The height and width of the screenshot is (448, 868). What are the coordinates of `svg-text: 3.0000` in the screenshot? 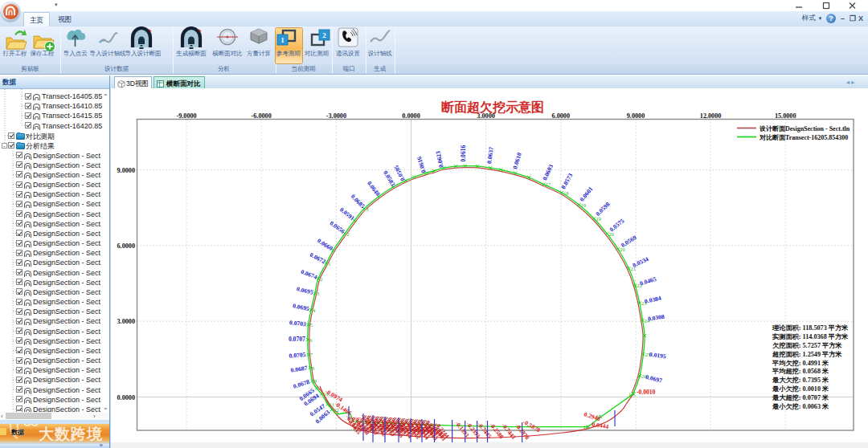 It's located at (125, 321).